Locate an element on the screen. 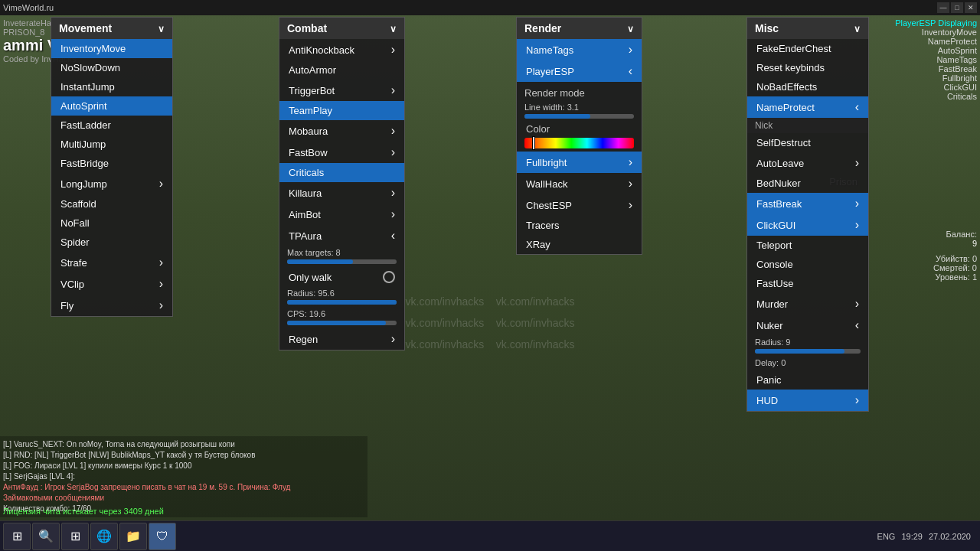 This screenshot has width=980, height=551. misc-header: Misc is located at coordinates (808, 28).